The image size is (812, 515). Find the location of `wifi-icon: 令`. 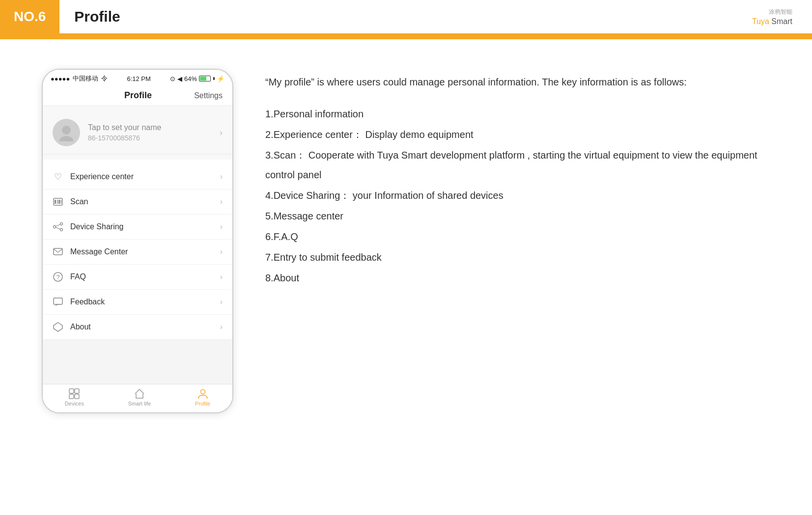

wifi-icon: 令 is located at coordinates (104, 79).